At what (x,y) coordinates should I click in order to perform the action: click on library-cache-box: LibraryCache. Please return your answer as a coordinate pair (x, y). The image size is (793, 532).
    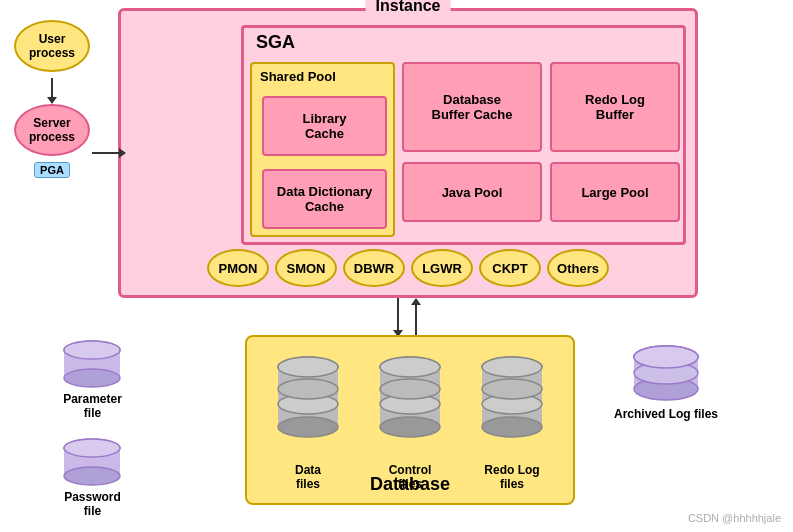
    Looking at the image, I should click on (324, 126).